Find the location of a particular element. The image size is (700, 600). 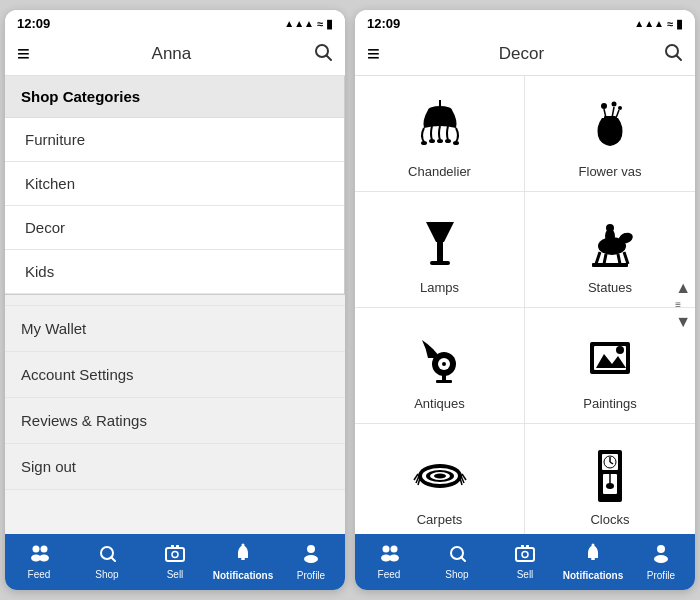

scroll-lines-icon: ≡ is located at coordinates (683, 305).